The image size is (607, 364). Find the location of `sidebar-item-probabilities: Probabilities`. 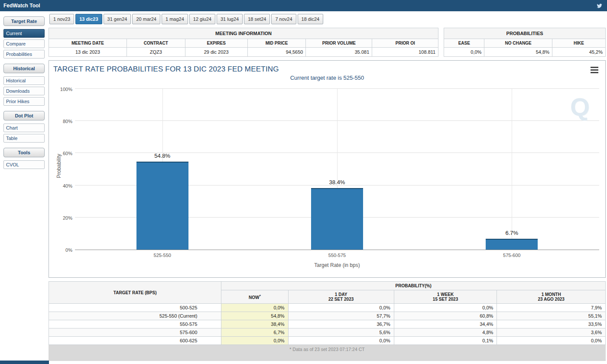

sidebar-item-probabilities: Probabilities is located at coordinates (24, 54).